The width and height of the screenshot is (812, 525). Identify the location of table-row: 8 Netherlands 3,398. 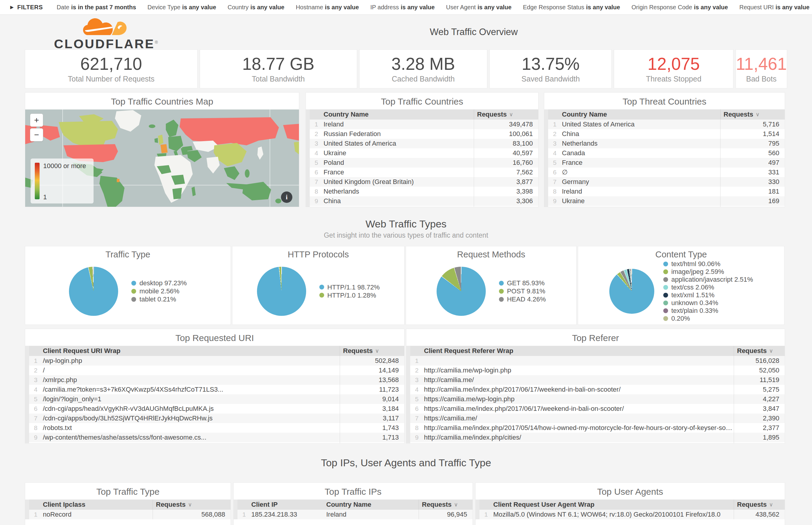
(424, 192).